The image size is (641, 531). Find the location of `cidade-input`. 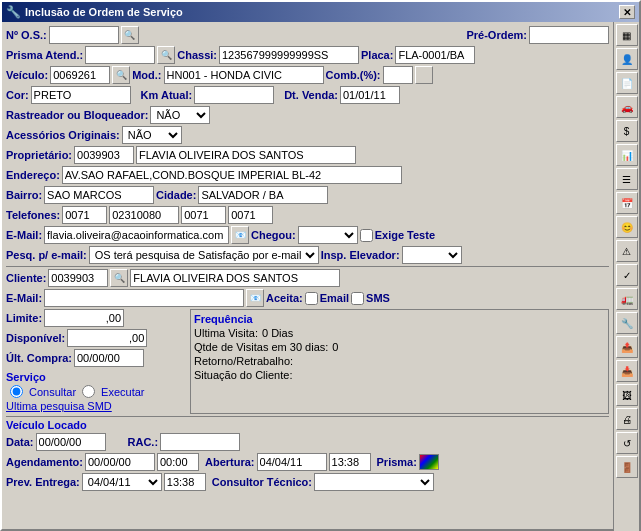

cidade-input is located at coordinates (263, 195).